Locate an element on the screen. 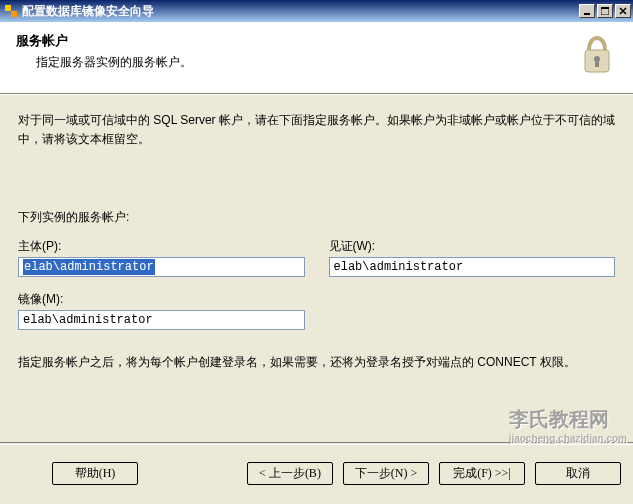 This screenshot has width=633, height=504. next-button: 下一步(N) > is located at coordinates (386, 474).